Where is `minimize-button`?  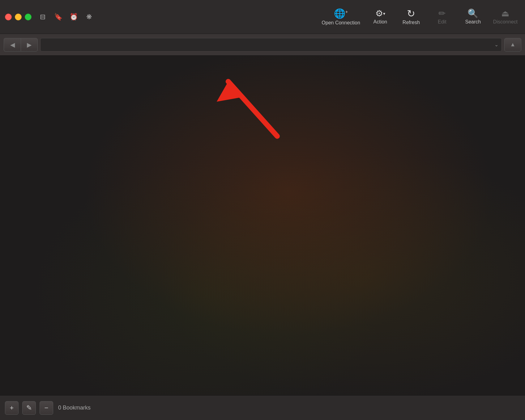
minimize-button is located at coordinates (18, 17).